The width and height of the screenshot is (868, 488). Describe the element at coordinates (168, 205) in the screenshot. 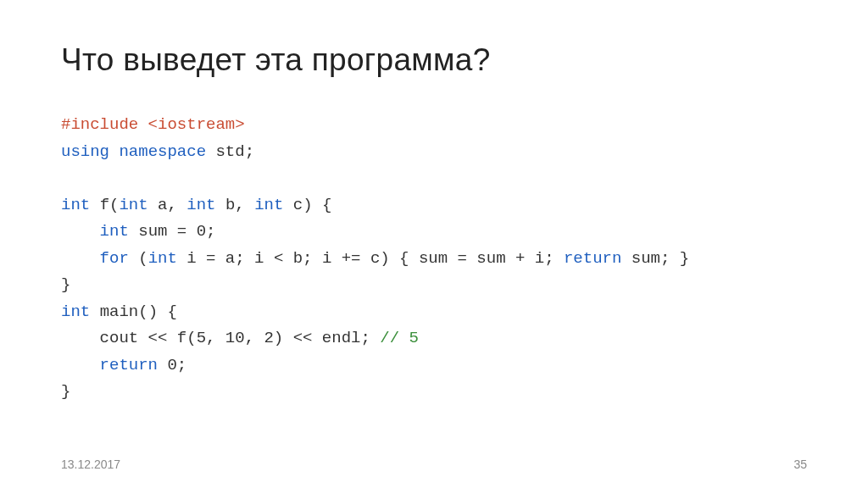

I see `code-param-a: a,` at that location.